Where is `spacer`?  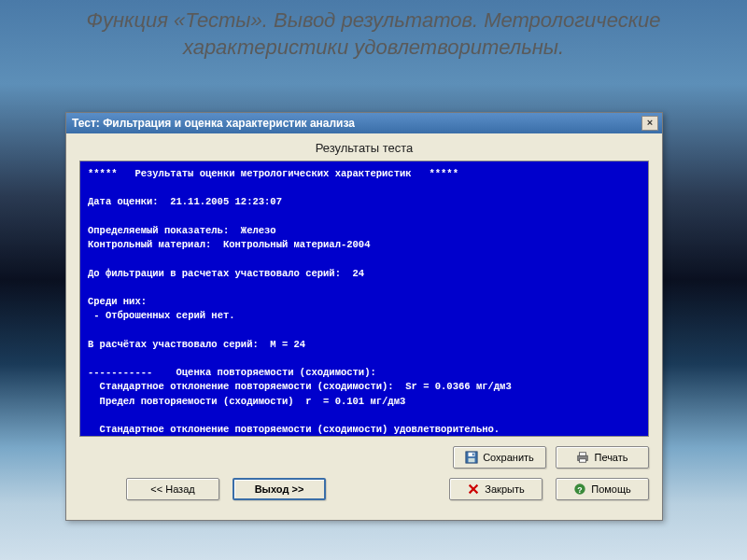 spacer is located at coordinates (388, 489).